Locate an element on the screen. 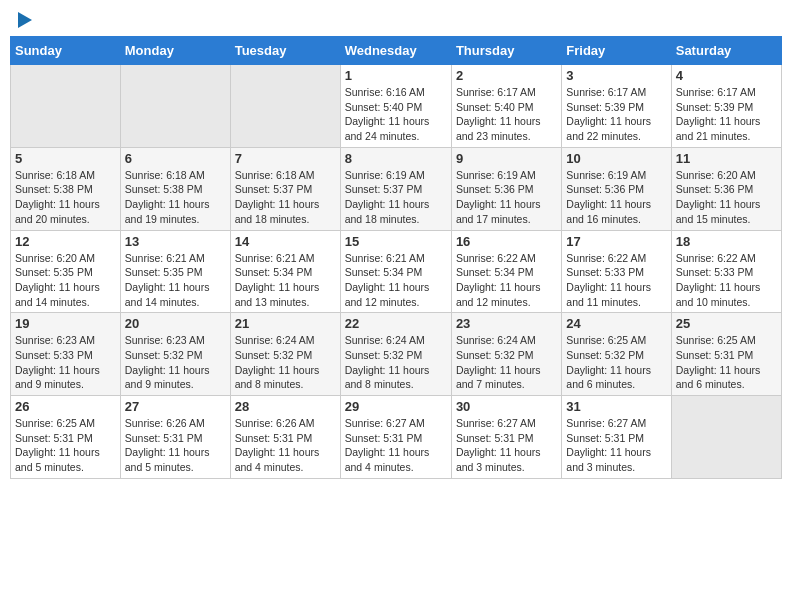 Image resolution: width=792 pixels, height=612 pixels. daylight-text: Daylight: 11 hours and 16 minutes. is located at coordinates (616, 212).